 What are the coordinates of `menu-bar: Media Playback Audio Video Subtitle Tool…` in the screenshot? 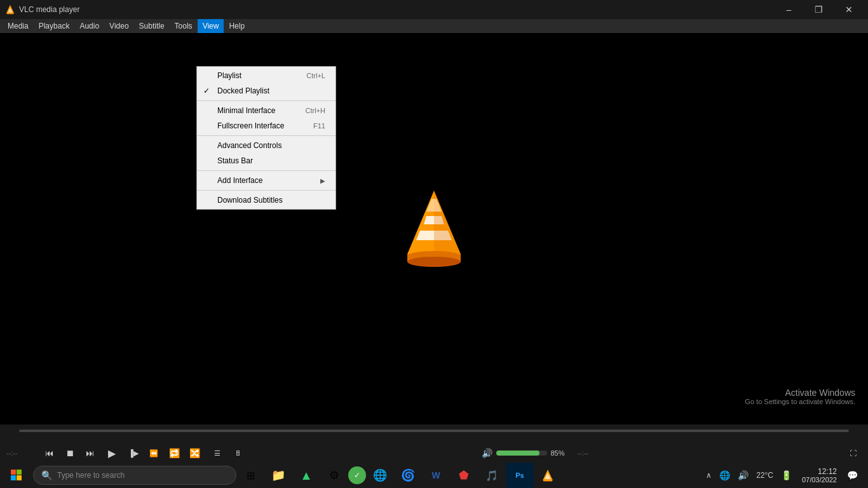 It's located at (434, 26).